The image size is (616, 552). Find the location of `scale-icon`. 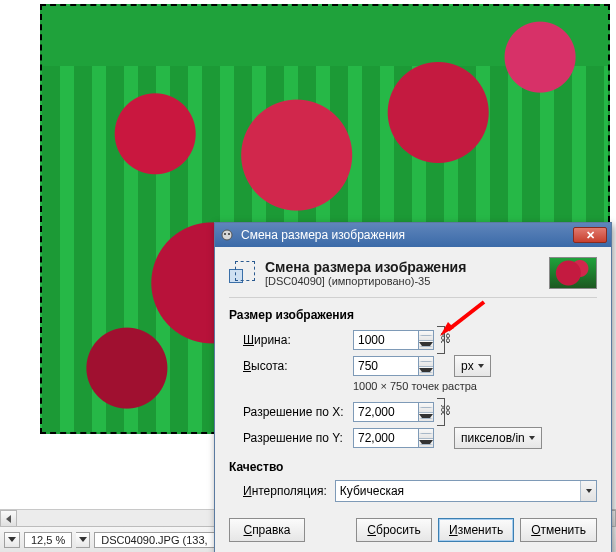

scale-icon is located at coordinates (243, 273).